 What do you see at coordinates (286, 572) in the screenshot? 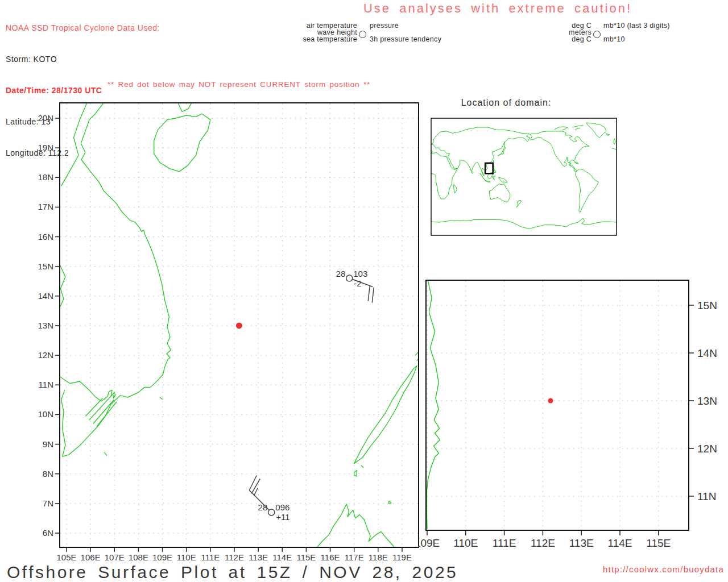
I see `page-title: Offshore Surface Plot at 15Z / NOV 28, 2…` at bounding box center [286, 572].